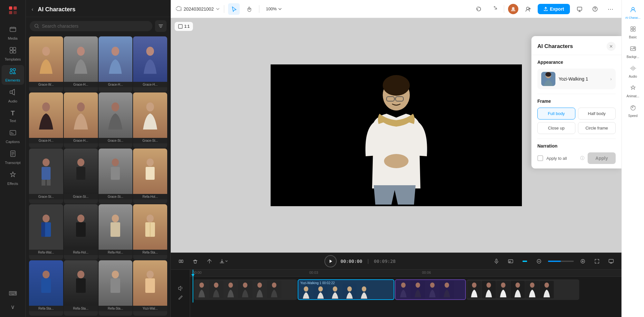  Describe the element at coordinates (161, 26) in the screenshot. I see `filter-button` at that location.